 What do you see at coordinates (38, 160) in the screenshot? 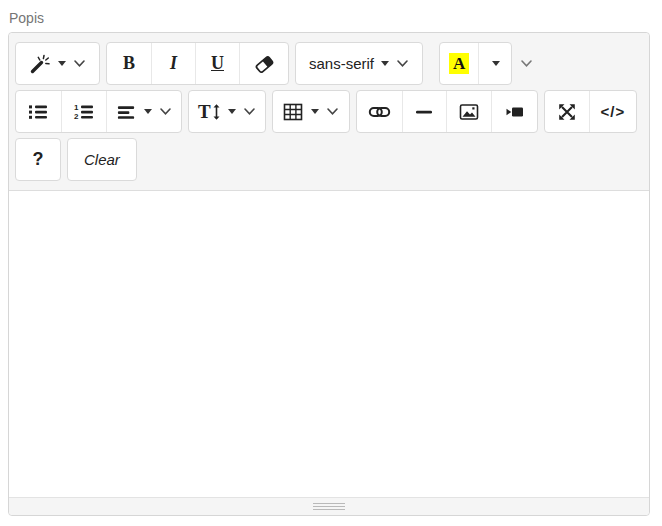
I see `help-icon: ?` at bounding box center [38, 160].